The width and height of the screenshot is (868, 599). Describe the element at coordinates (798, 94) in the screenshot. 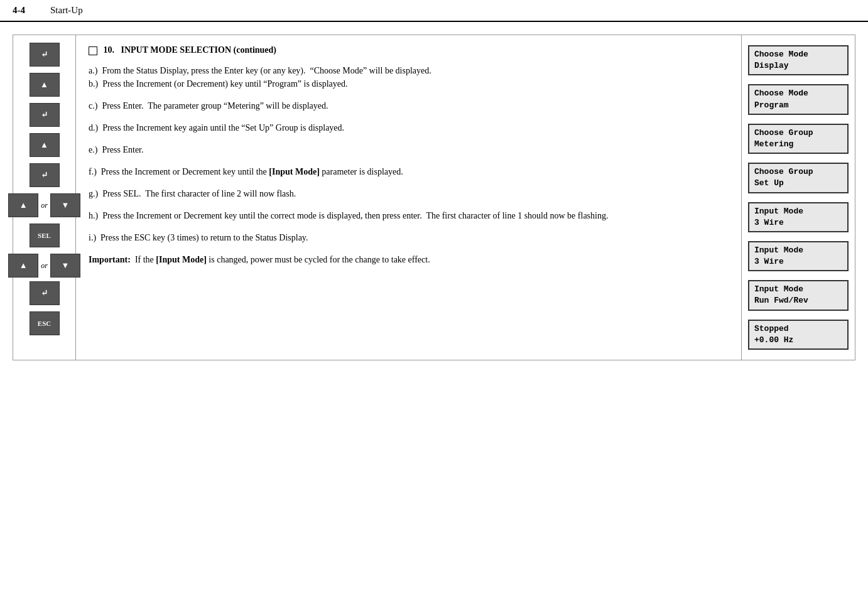

I see `lcd-2-line1: Choose Mode` at that location.